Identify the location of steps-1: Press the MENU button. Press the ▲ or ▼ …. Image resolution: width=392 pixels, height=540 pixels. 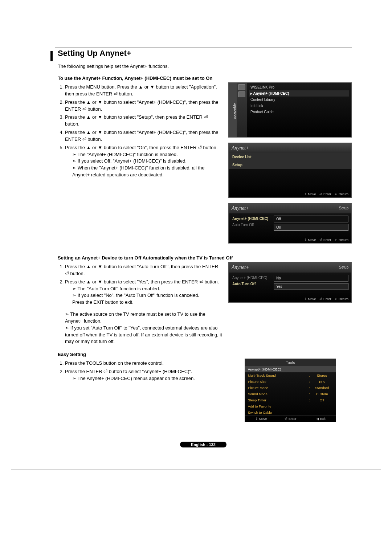
(144, 131).